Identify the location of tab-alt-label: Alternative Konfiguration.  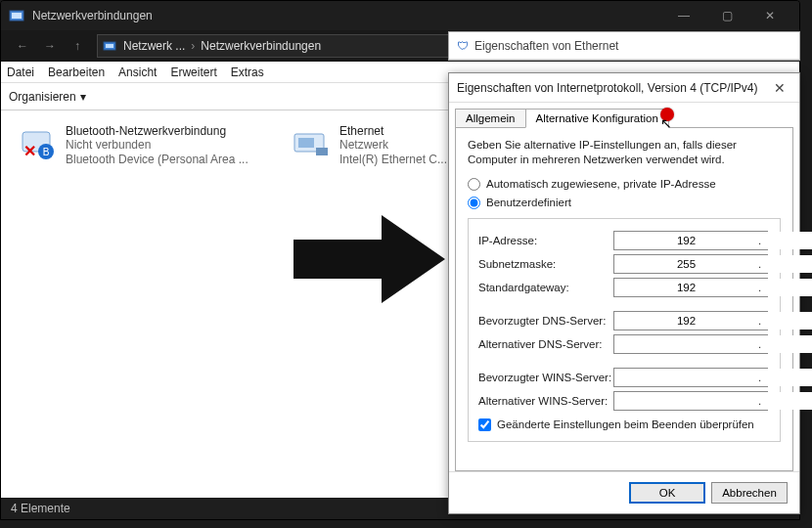
(597, 118).